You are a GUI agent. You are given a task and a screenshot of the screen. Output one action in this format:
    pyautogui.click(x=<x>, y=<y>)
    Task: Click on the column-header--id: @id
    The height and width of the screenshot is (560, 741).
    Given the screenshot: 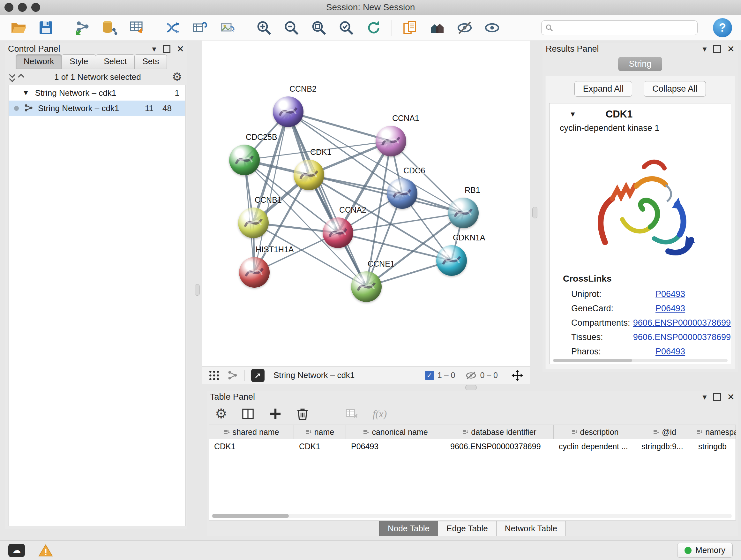 What is the action you would take?
    pyautogui.click(x=665, y=432)
    